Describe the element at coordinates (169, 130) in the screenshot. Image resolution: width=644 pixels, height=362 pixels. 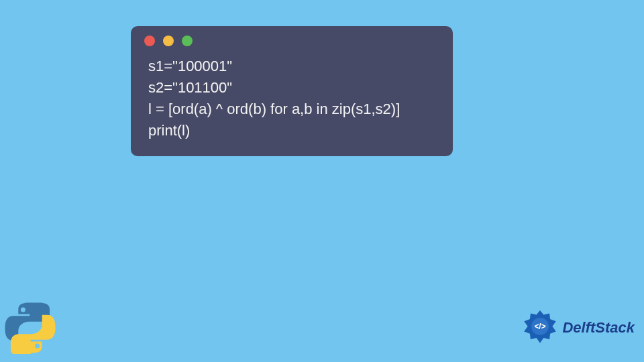
I see `code-line: print(l)` at that location.